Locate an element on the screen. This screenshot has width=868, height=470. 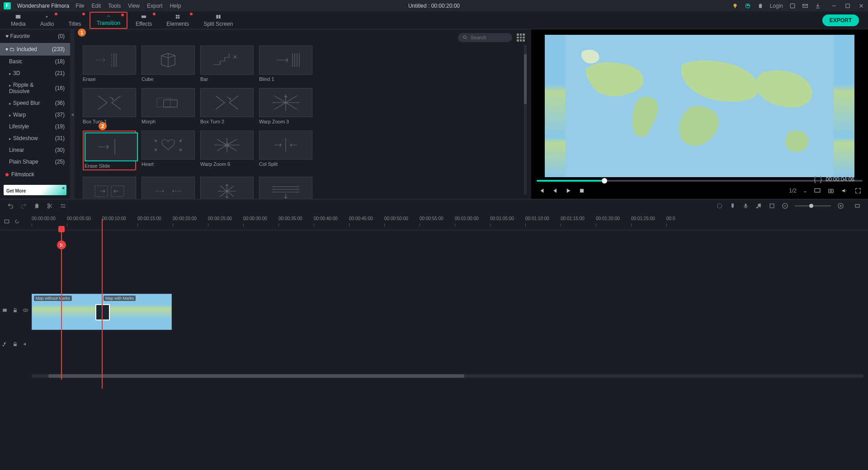
stop-icon is located at coordinates (582, 191).